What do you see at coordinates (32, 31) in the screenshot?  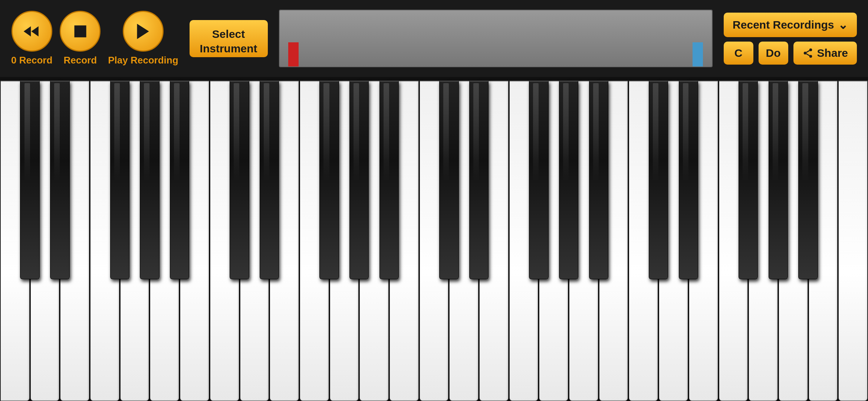 I see `rewind-button` at bounding box center [32, 31].